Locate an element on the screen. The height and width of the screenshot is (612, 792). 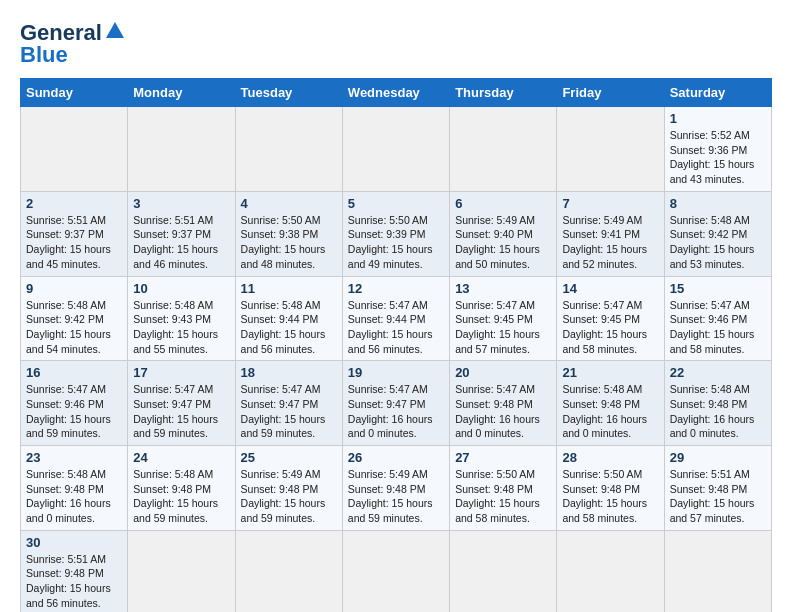
day-number: 27 is located at coordinates (503, 458).